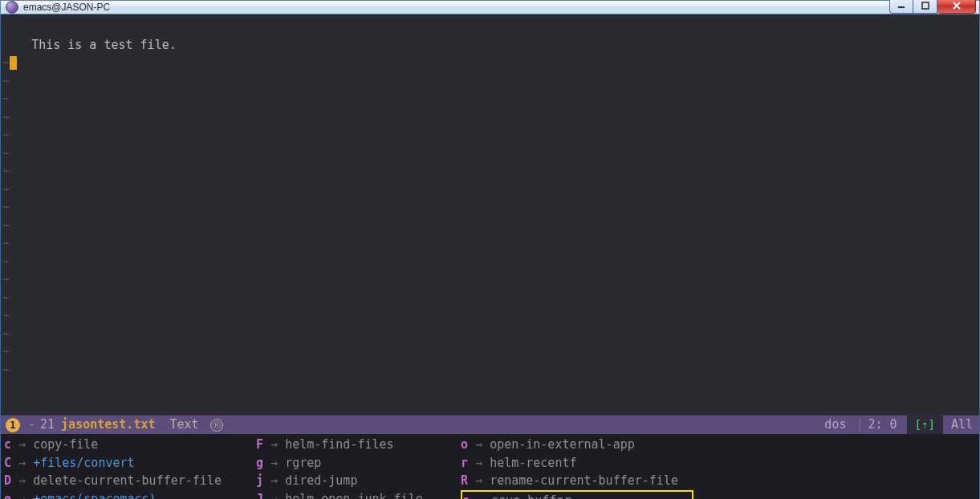 The width and height of the screenshot is (980, 499). Describe the element at coordinates (130, 464) in the screenshot. I see `which-key-item: C → +files/convert` at that location.